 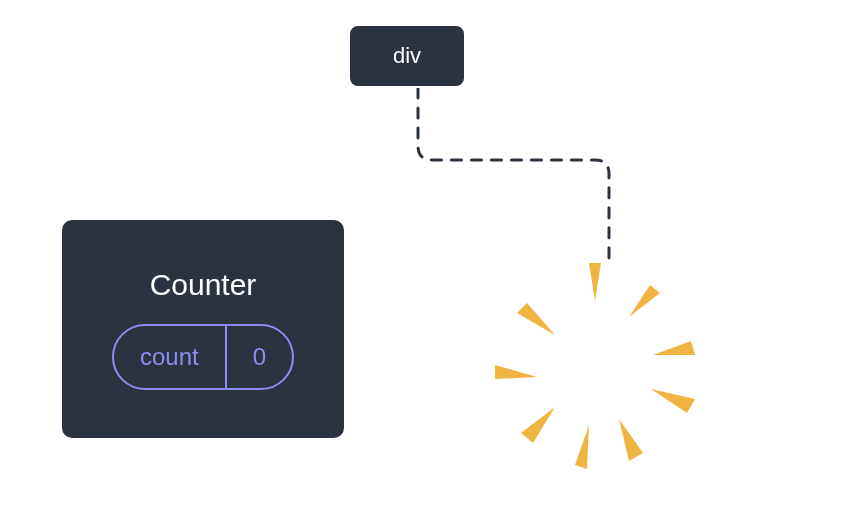 I want to click on counter-title: Counter, so click(x=204, y=285).